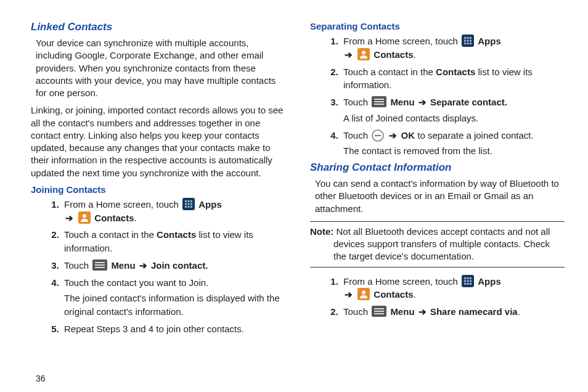  I want to click on joining-step-3: Touch Menu ➔ Join contact., so click(174, 266).